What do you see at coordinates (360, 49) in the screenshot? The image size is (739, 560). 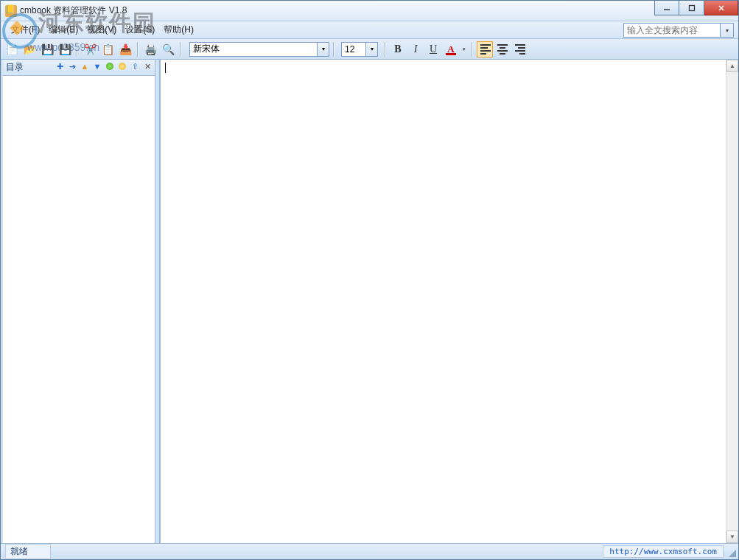 I see `font-size-select: 12 ▾` at bounding box center [360, 49].